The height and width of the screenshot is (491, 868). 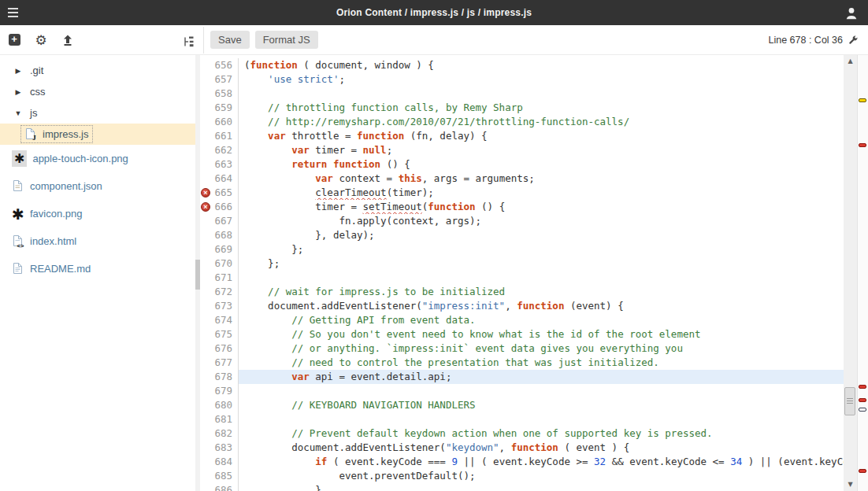 I want to click on code-text: return function () {, so click(x=541, y=164).